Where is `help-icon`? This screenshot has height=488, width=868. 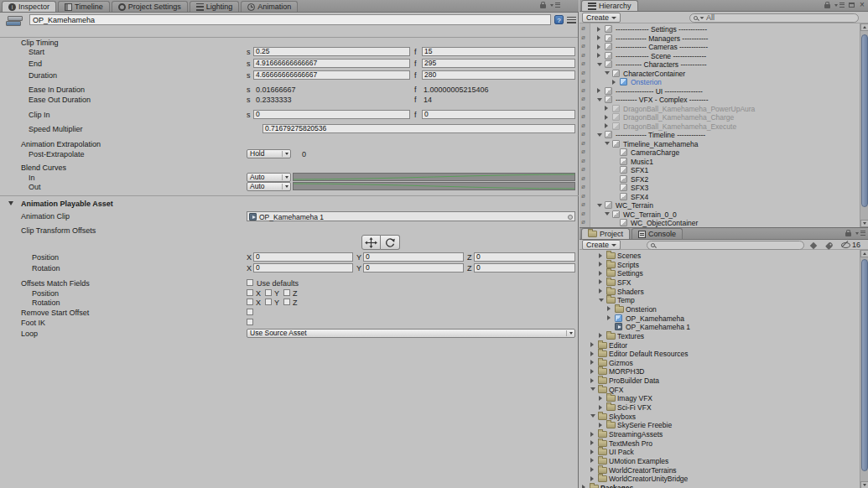 help-icon is located at coordinates (559, 20).